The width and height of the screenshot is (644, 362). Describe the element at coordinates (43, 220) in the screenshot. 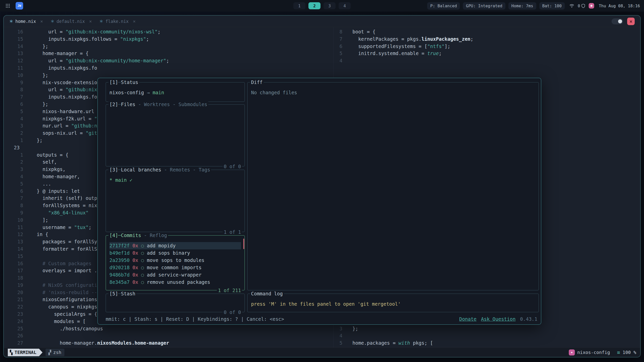

I see `code-text: ];` at that location.